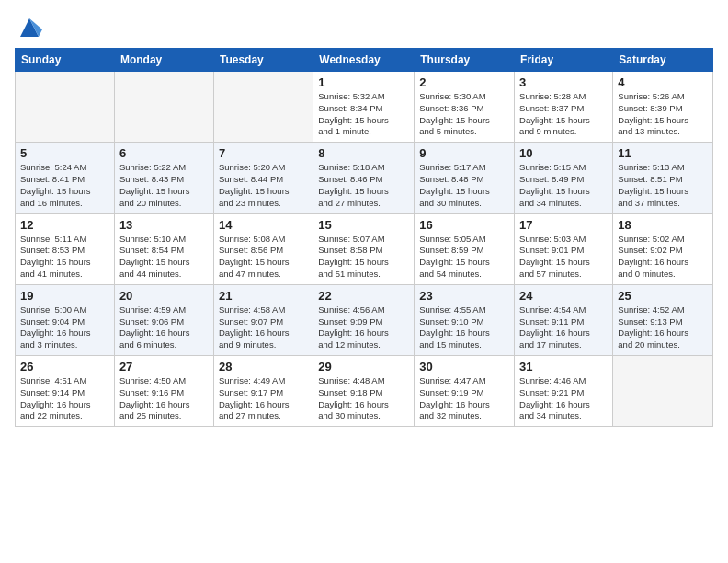  What do you see at coordinates (663, 83) in the screenshot?
I see `day-number: 4` at bounding box center [663, 83].